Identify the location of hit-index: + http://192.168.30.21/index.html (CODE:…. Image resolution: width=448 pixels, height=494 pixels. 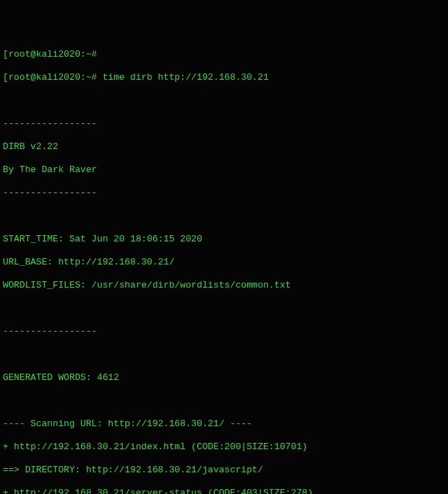
(224, 448).